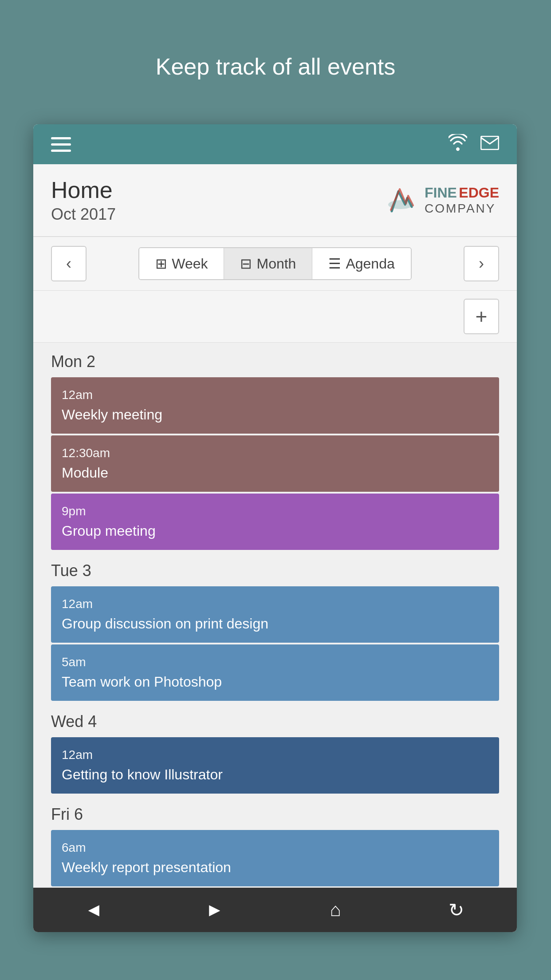  Describe the element at coordinates (275, 317) in the screenshot. I see `add-btn-row: +` at that location.